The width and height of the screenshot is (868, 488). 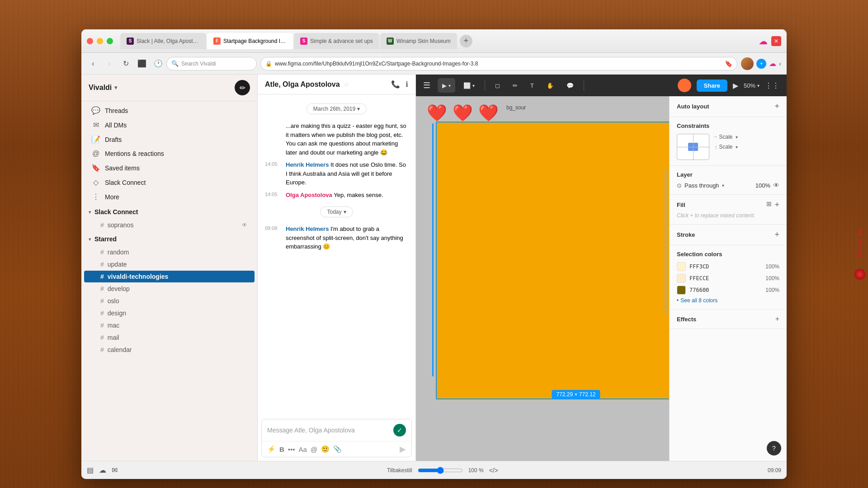 I want to click on new-tab-button: +, so click(x=466, y=41).